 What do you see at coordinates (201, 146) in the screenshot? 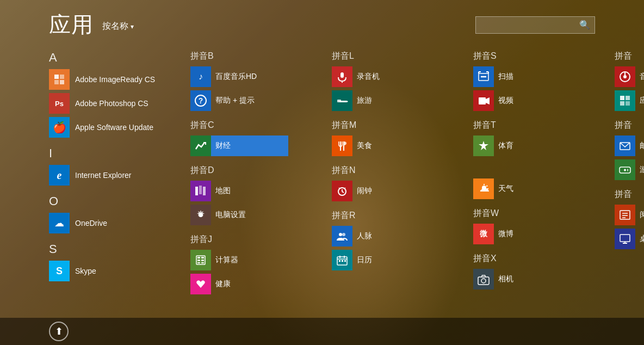
I see `icon-finance` at bounding box center [201, 146].